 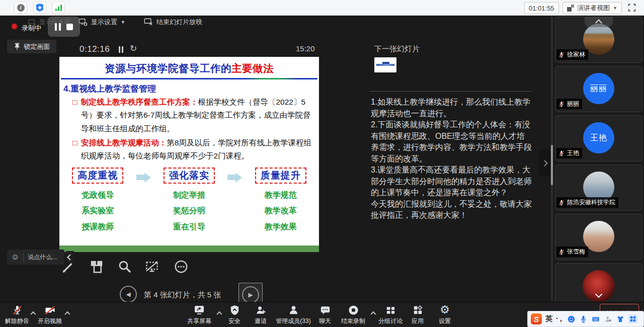 What do you see at coordinates (193, 116) in the screenshot?
I see `slide-bullet-1: □ 制定线上教学秩序督查工作方案：根据学校文件（督导〔2022〕5号）要求，针对…` at bounding box center [193, 116].